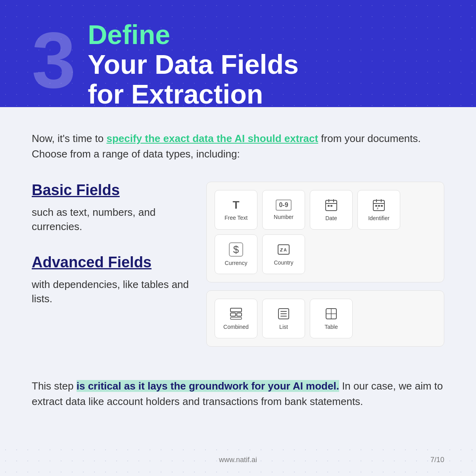  I want to click on page-number: 7/10, so click(437, 460).